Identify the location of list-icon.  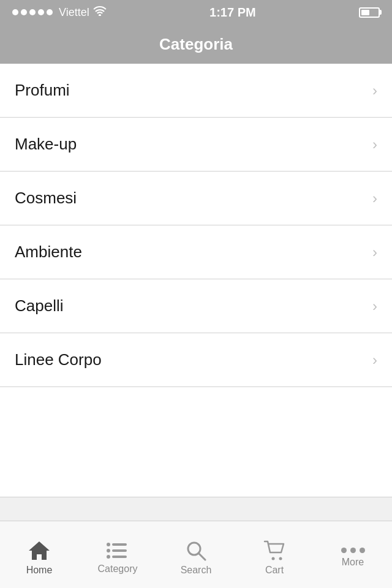
(118, 551).